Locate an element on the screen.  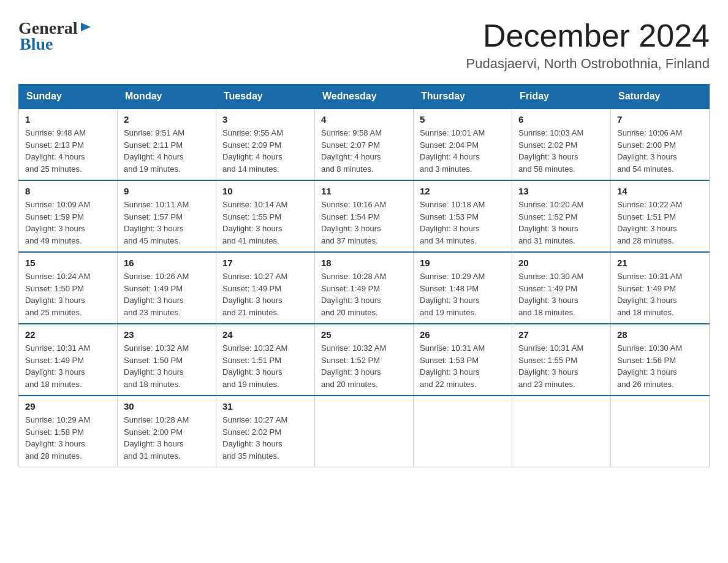
calendar-cell: 22Sunrise: 10:31 AMSunset: 1:49 PMDaylig… is located at coordinates (69, 359).